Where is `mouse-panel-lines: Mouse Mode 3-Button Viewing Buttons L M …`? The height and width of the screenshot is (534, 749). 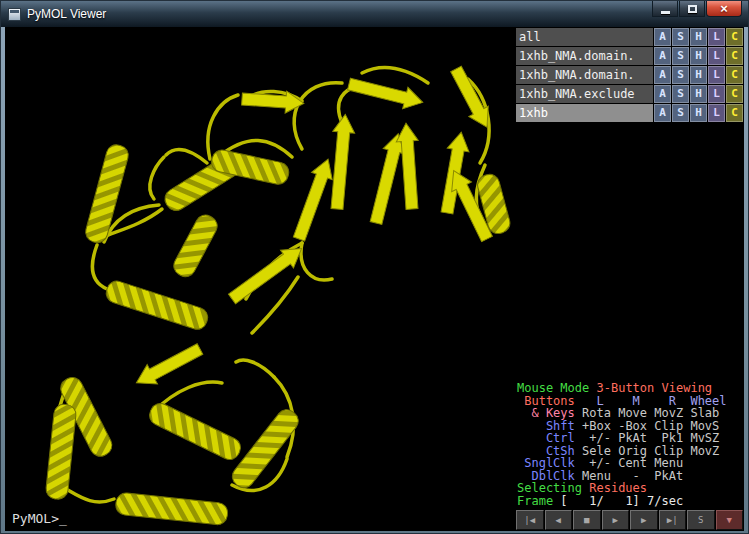
mouse-panel-lines: Mouse Mode 3-Button Viewing Buttons L M … is located at coordinates (630, 444).